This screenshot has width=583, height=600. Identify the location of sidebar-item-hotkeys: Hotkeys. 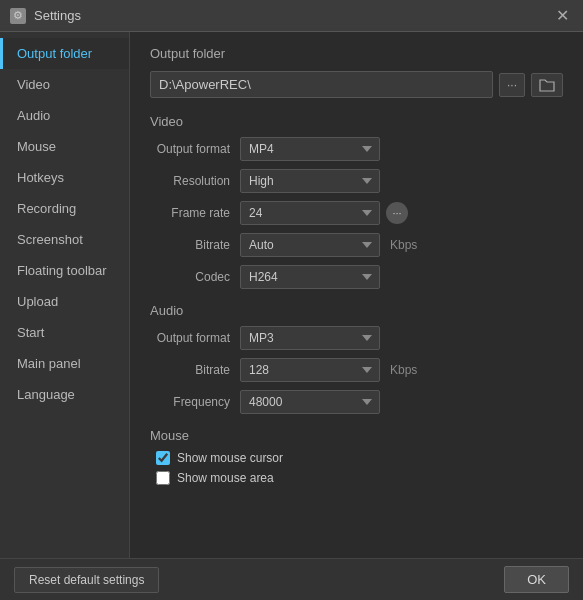
(64, 178).